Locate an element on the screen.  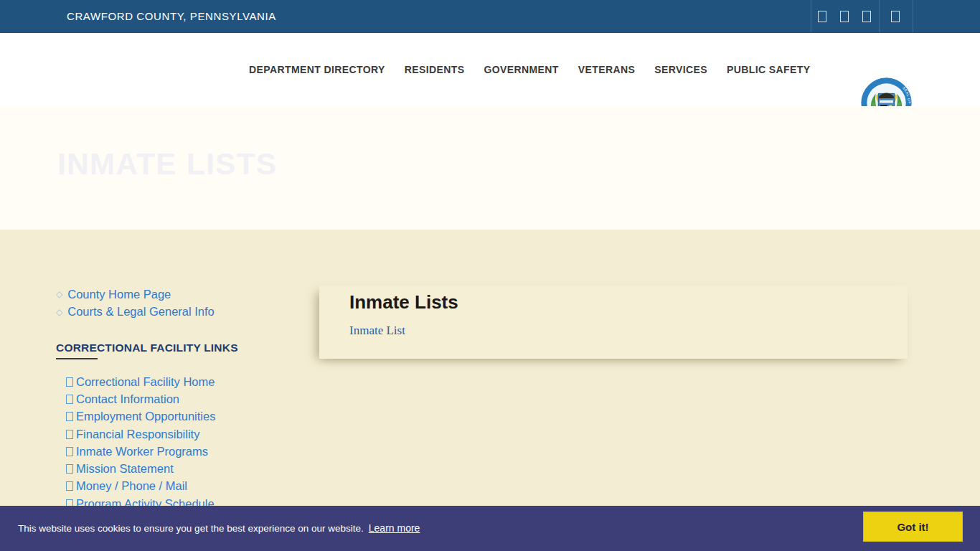
inmate-list-link: Inmate List is located at coordinates (377, 331).